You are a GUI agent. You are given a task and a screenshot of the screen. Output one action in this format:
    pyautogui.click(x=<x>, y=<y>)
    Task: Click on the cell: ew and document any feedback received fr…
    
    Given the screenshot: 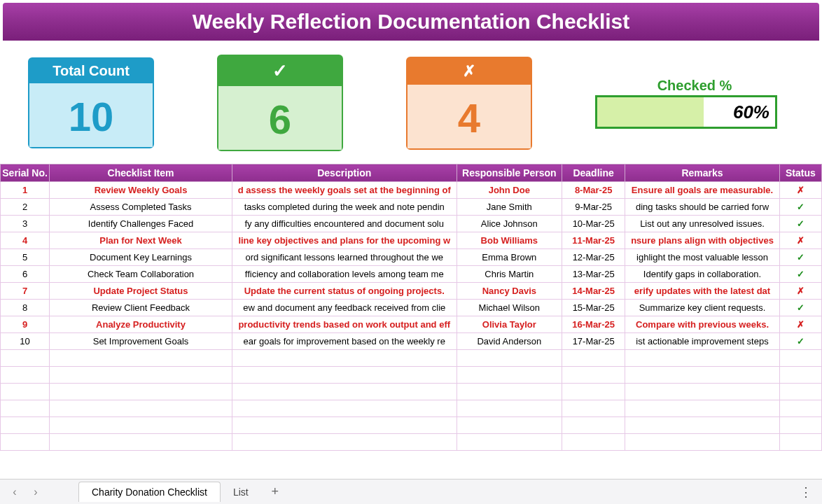 What is the action you would take?
    pyautogui.click(x=344, y=308)
    